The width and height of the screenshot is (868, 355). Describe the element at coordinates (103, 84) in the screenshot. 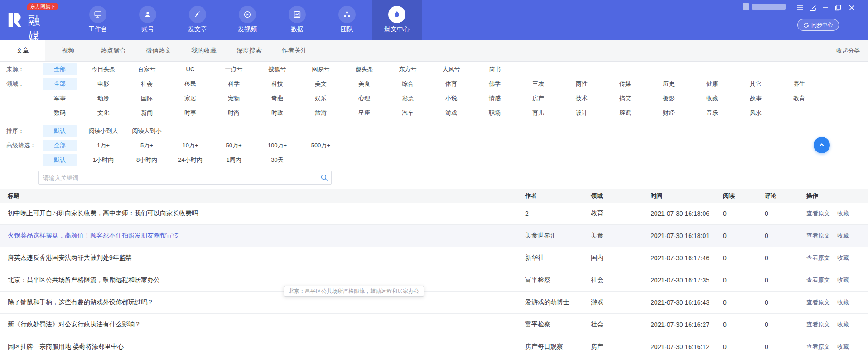

I see `domain-option-chip: 电影` at that location.